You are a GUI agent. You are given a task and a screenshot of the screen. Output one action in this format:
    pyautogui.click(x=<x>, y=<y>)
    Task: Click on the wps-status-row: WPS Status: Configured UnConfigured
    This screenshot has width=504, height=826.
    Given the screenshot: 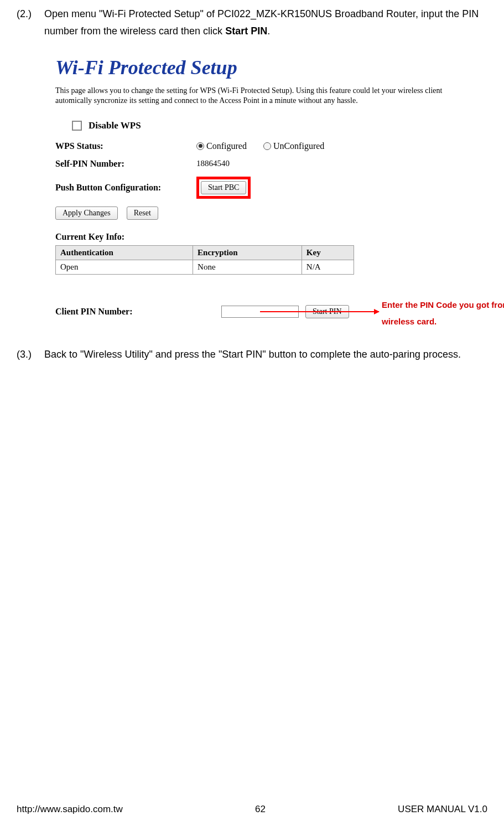 What is the action you would take?
    pyautogui.click(x=266, y=146)
    